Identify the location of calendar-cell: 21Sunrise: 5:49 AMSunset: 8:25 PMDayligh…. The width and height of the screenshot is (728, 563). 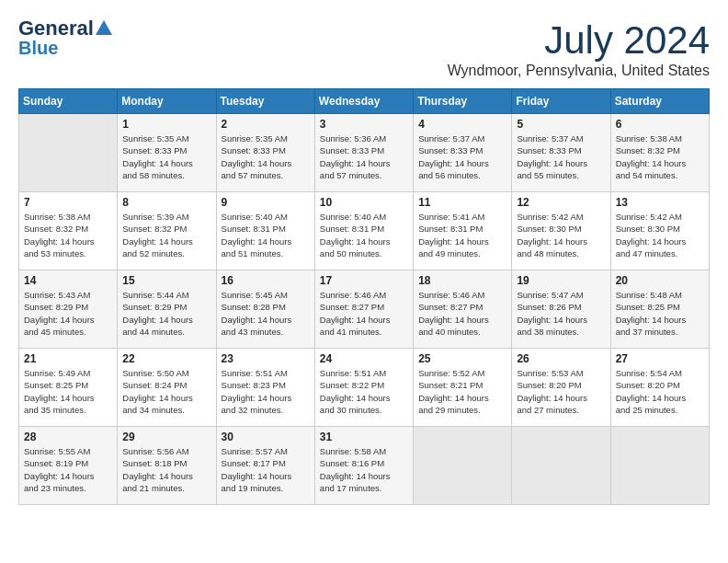
(68, 388).